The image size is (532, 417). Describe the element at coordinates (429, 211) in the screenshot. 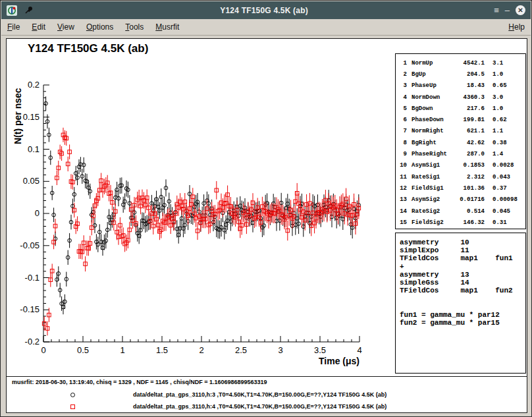

I see `param-pname: RateSig2` at that location.